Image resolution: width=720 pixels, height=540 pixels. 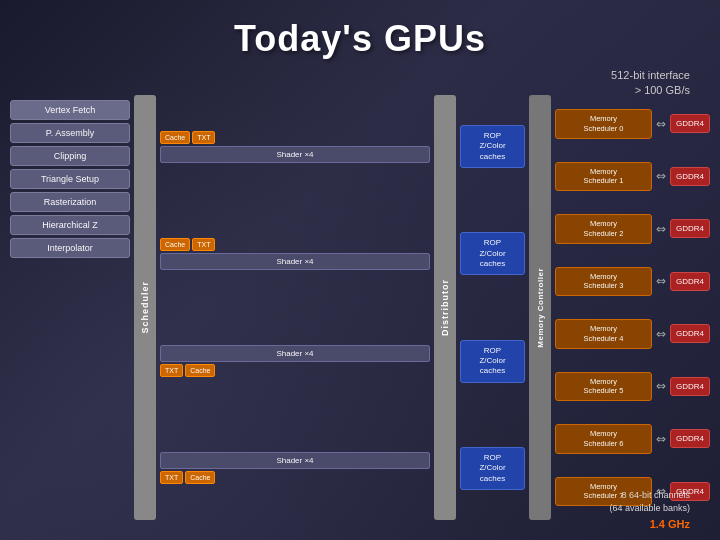 I want to click on cache-row-4: TXT Cache, so click(x=295, y=478).